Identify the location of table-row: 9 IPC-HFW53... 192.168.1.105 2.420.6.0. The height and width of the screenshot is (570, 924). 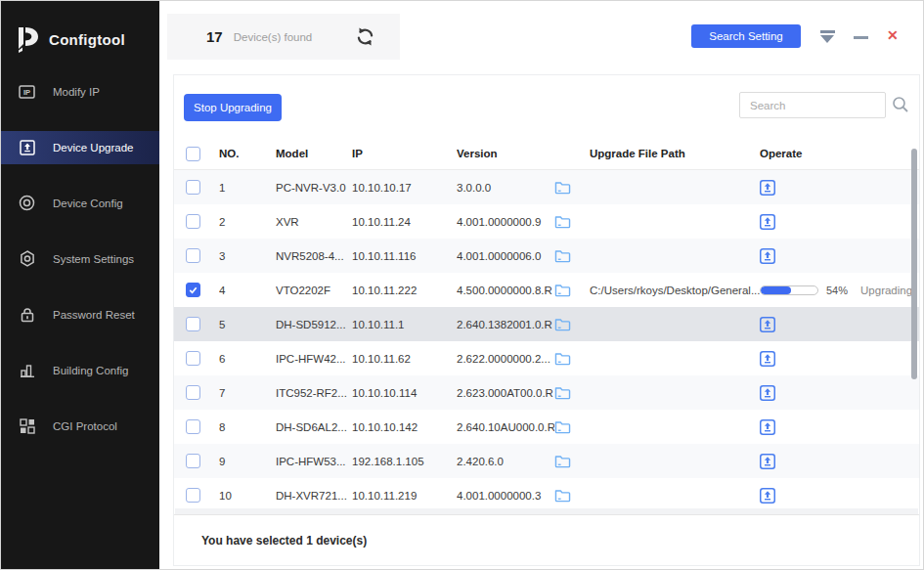
(547, 461).